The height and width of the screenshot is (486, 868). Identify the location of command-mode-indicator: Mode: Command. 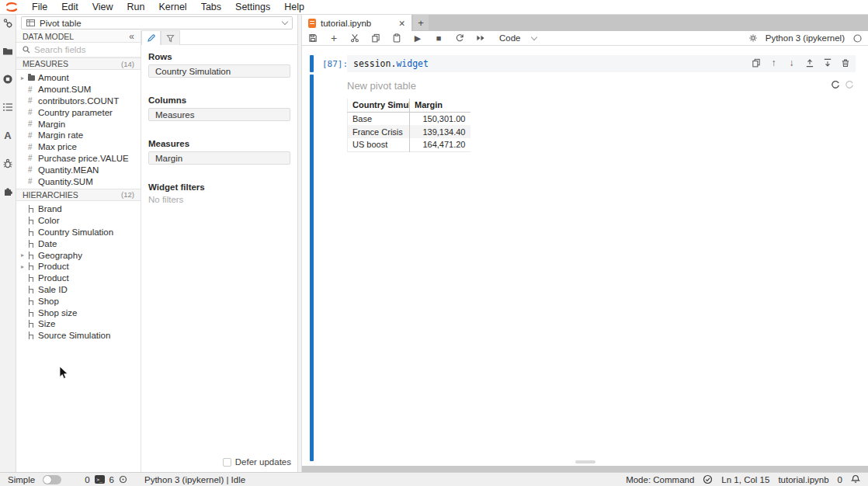
(660, 480).